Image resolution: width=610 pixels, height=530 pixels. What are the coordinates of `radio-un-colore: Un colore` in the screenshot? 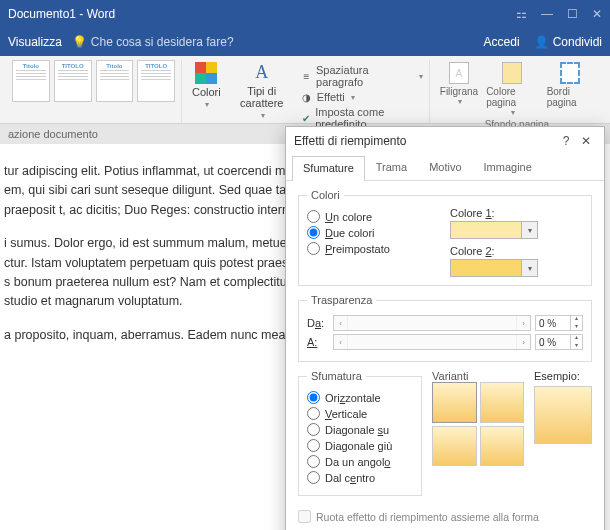 It's located at (374, 216).